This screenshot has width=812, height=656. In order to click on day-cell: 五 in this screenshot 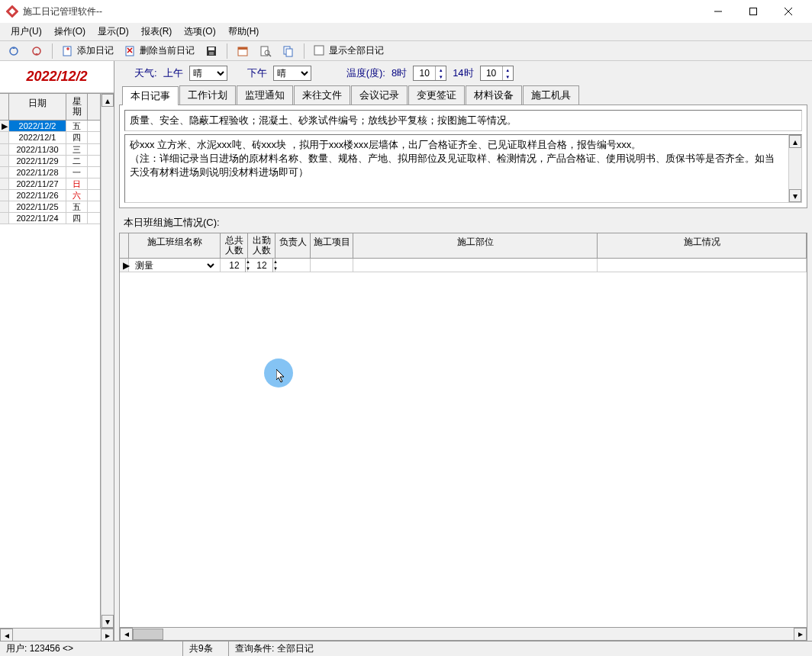, I will do `click(77, 126)`.